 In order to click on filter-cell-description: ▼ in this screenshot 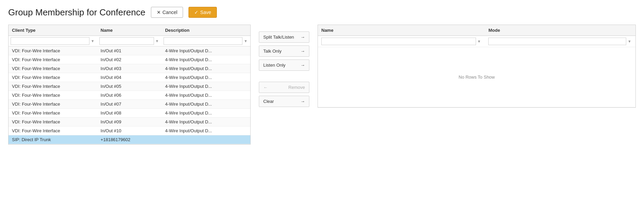, I will do `click(206, 41)`.